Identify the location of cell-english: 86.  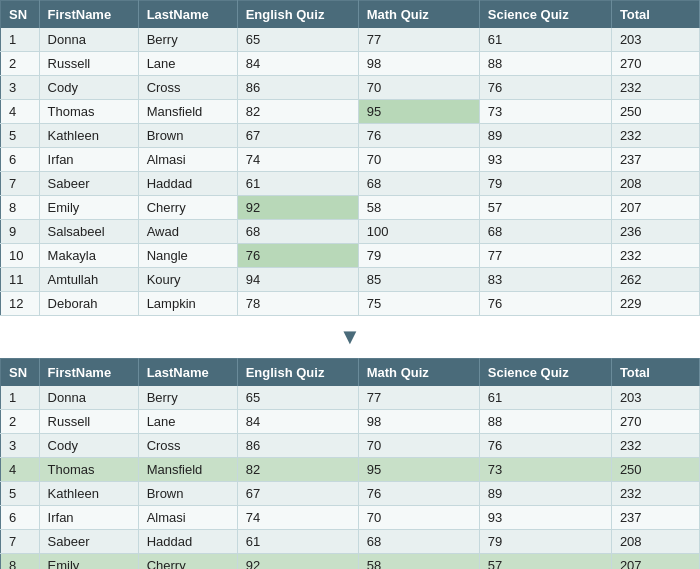
(298, 88).